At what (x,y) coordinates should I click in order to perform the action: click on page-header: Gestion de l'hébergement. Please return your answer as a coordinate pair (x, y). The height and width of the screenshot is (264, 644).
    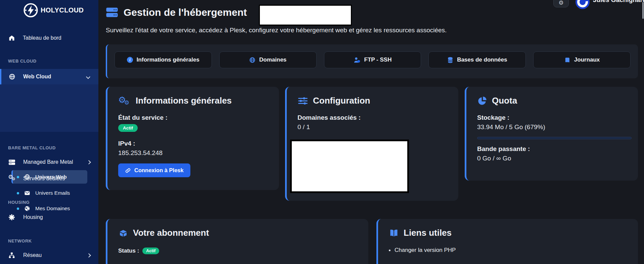
    Looking at the image, I should click on (176, 12).